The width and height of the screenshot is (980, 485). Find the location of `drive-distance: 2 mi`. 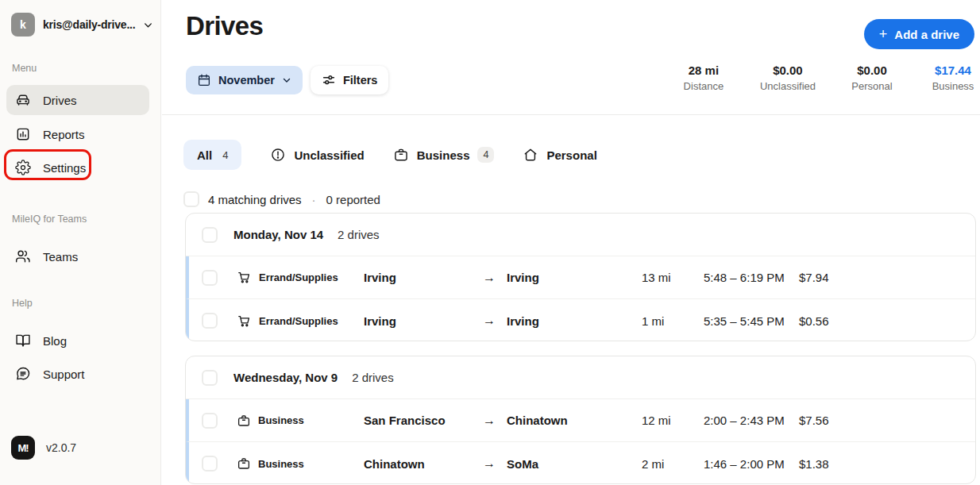

drive-distance: 2 mi is located at coordinates (673, 464).